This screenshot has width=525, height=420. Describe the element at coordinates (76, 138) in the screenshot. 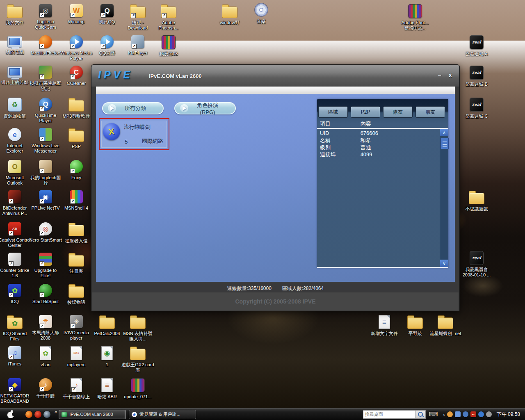

I see `desktop-icon-psp: PSP` at that location.